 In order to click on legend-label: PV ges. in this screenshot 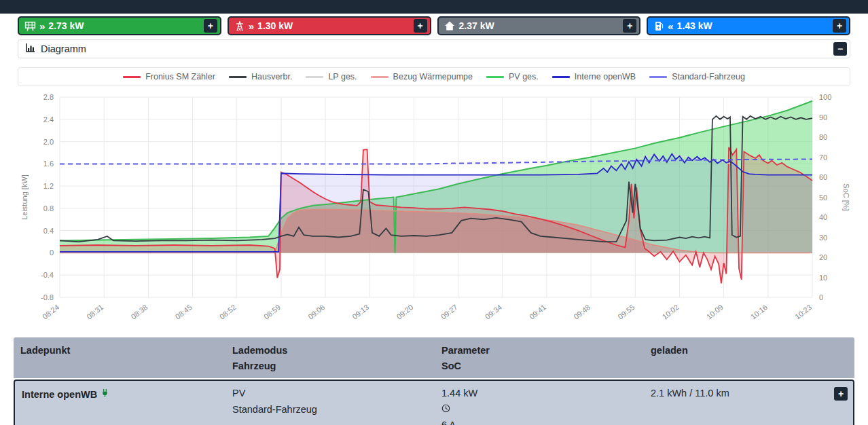, I will do `click(524, 77)`.